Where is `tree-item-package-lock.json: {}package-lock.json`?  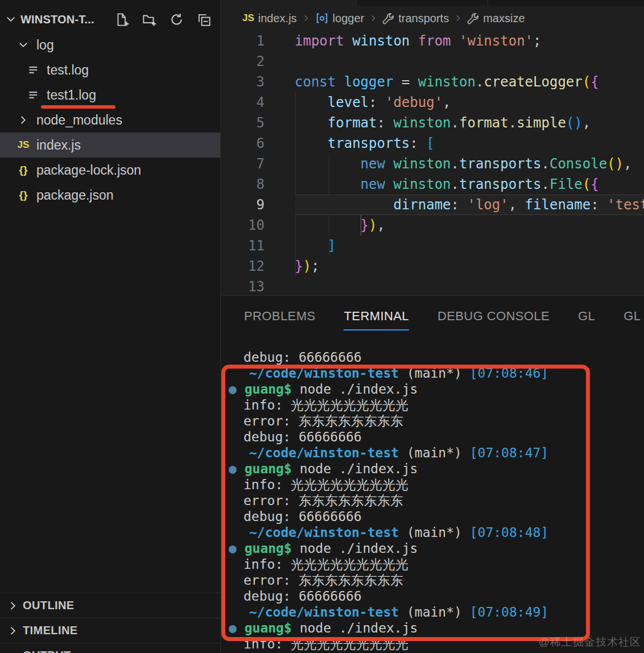 tree-item-package-lock.json: {}package-lock.json is located at coordinates (110, 170).